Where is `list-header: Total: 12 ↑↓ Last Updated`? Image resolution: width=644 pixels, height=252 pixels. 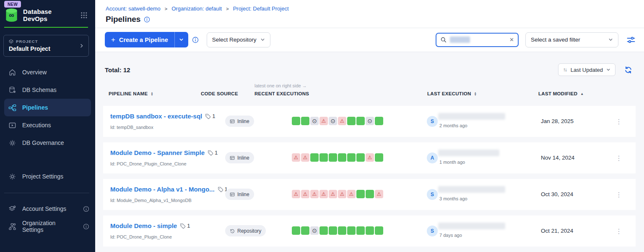 list-header: Total: 12 ↑↓ Last Updated is located at coordinates (369, 70).